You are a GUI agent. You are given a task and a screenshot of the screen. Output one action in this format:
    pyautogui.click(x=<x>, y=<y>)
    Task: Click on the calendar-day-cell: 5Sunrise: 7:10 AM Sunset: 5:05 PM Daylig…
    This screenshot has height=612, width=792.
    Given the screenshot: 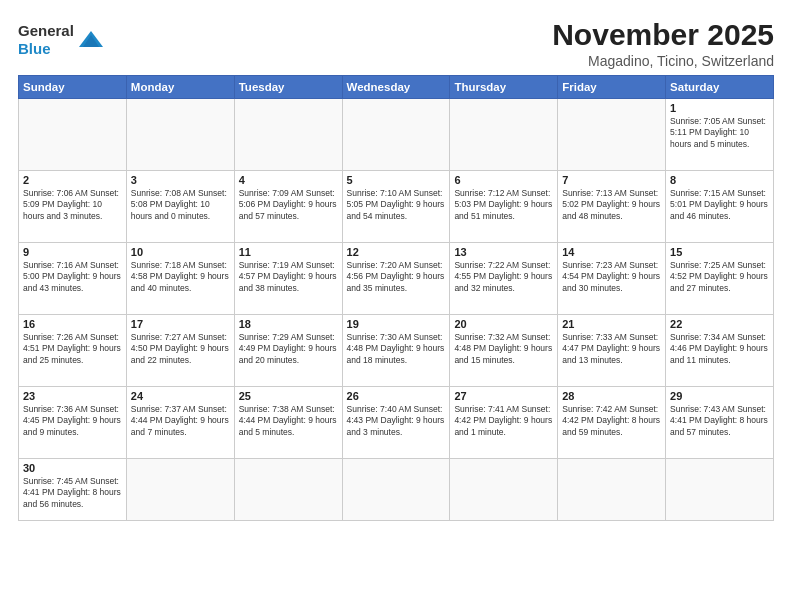 What is the action you would take?
    pyautogui.click(x=396, y=207)
    